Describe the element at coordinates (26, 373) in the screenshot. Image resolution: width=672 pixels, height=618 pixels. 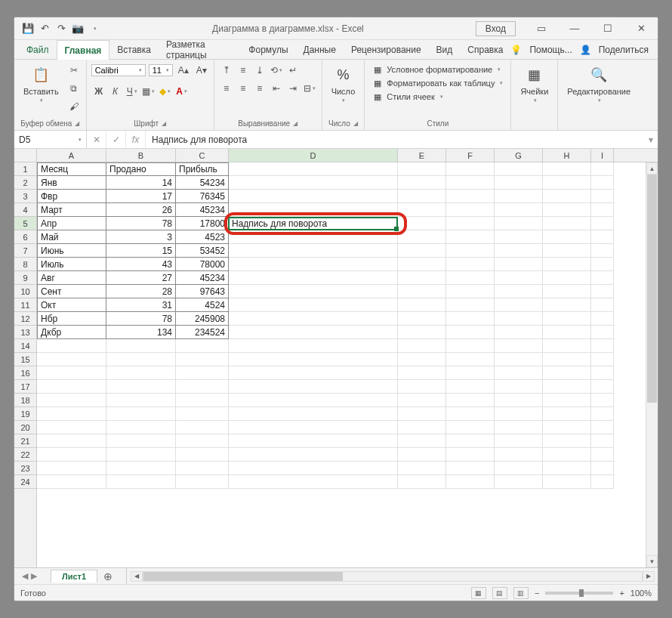
I see `row-header-16: 16` at that location.